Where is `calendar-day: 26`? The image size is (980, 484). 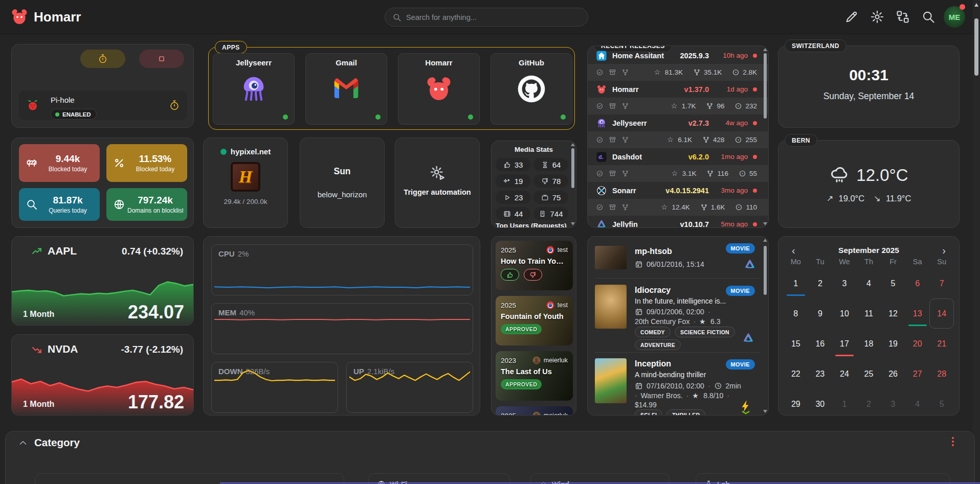 calendar-day: 26 is located at coordinates (893, 374).